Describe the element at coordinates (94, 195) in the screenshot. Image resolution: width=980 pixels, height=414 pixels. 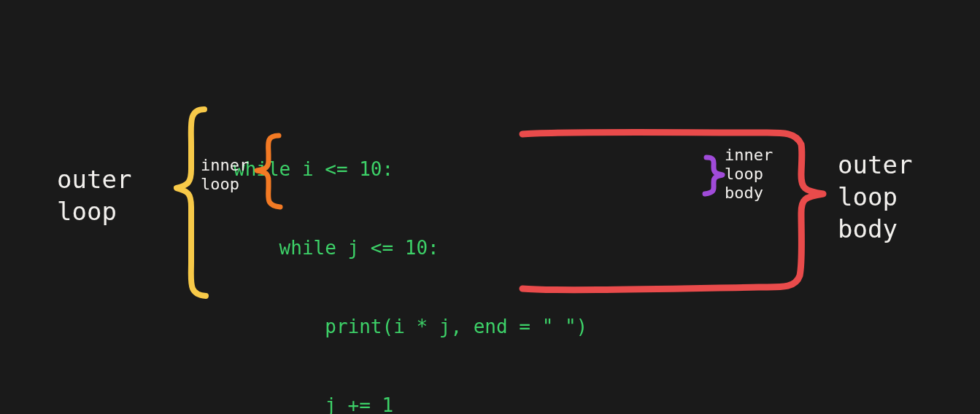
I see `outer-loop-label: outer loop` at that location.